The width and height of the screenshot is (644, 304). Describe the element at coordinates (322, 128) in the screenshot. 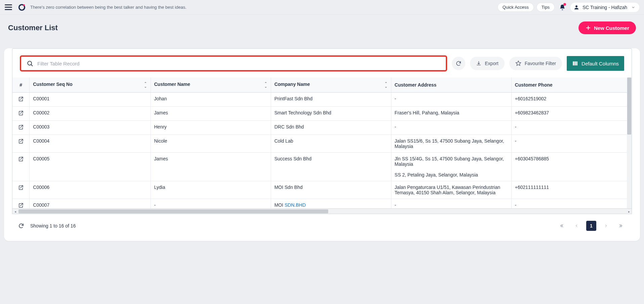

I see `table-row: C00003HenryDRC Sdn Bhd--` at that location.